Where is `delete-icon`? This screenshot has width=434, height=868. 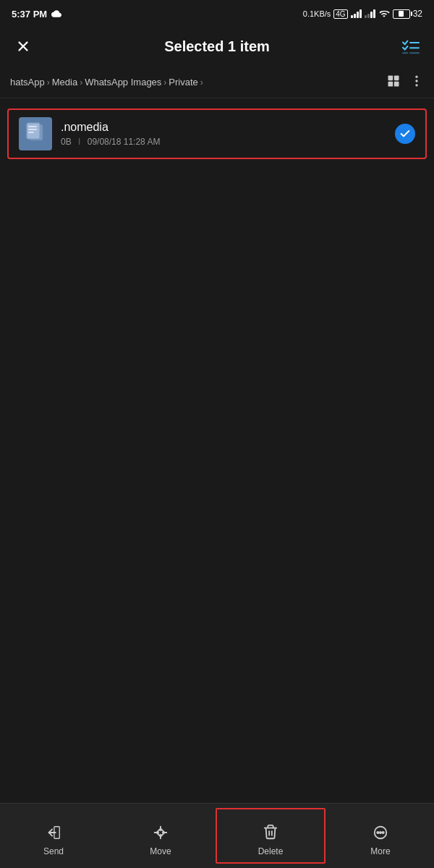
delete-icon is located at coordinates (271, 833).